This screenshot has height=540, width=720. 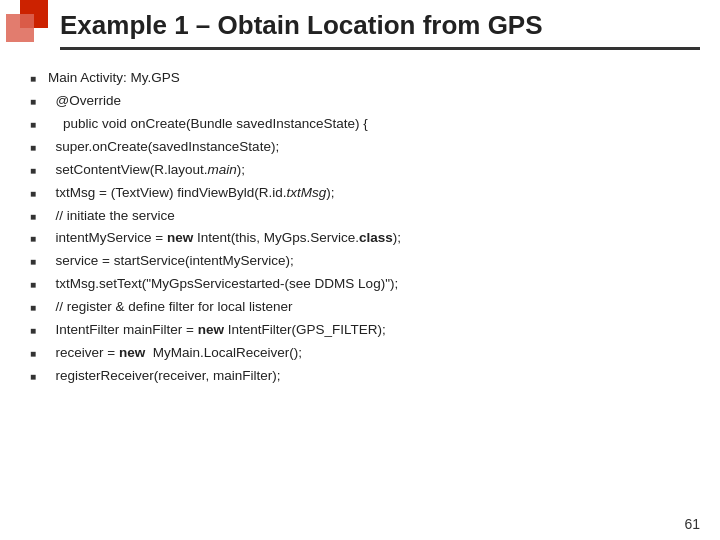 I want to click on code-line: ■ registerReceiver(receiver, mainFilter)…, so click(x=365, y=376).